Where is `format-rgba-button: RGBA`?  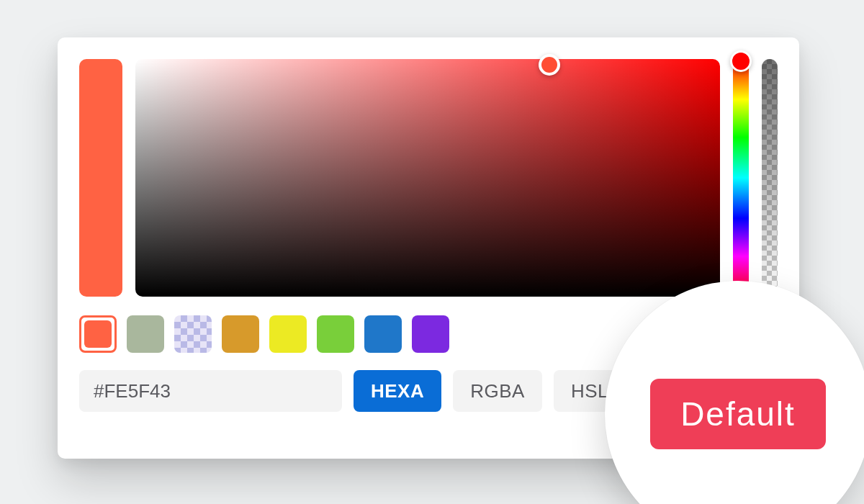 format-rgba-button: RGBA is located at coordinates (498, 391).